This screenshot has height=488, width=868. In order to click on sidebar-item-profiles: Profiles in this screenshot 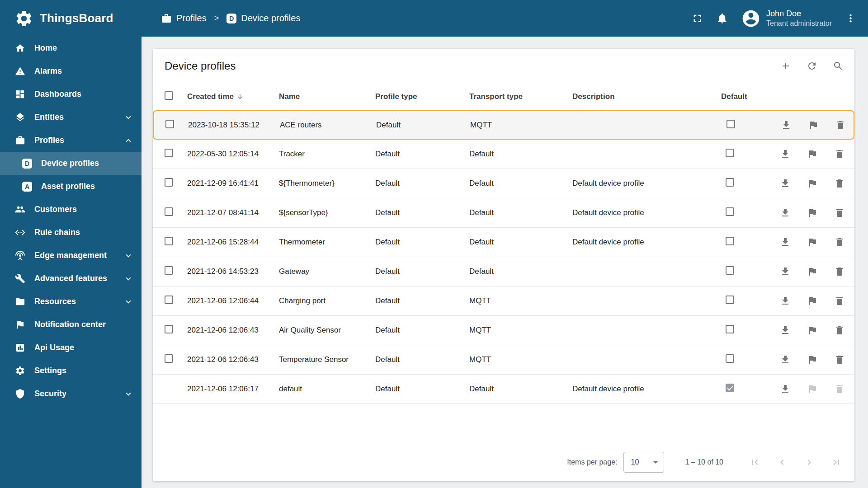, I will do `click(71, 140)`.